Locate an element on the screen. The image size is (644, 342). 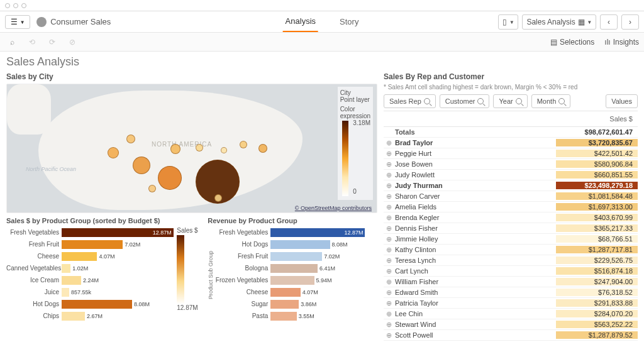
filter-month: Month is located at coordinates (551, 101).